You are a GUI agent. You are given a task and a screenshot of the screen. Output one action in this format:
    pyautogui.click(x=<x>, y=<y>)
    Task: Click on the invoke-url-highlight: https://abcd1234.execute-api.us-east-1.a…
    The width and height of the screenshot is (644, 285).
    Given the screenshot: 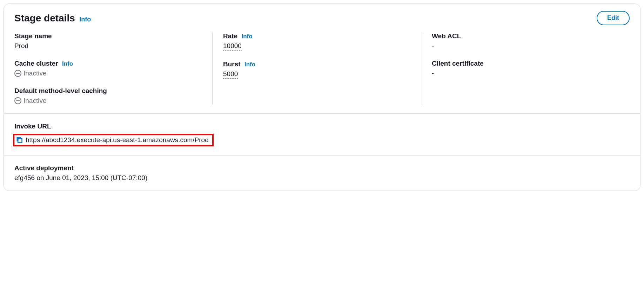 What is the action you would take?
    pyautogui.click(x=113, y=140)
    